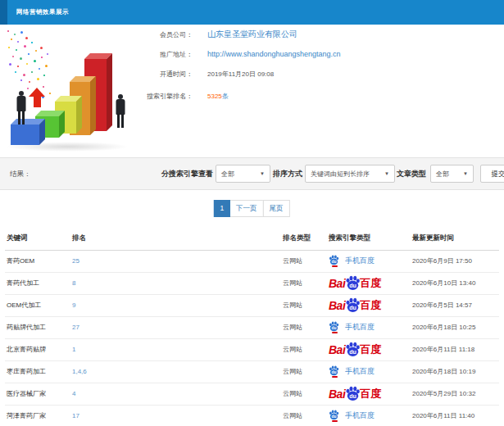 The image size is (504, 426). I want to click on col-rank-type: 排名类型, so click(306, 238).